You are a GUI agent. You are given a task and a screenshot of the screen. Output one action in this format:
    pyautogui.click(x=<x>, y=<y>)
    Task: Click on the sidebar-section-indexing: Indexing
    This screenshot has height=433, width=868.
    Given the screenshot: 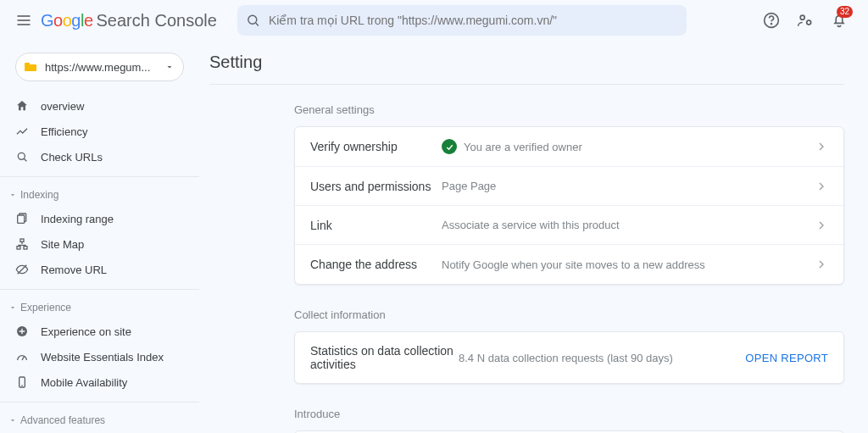 What is the action you would take?
    pyautogui.click(x=100, y=195)
    